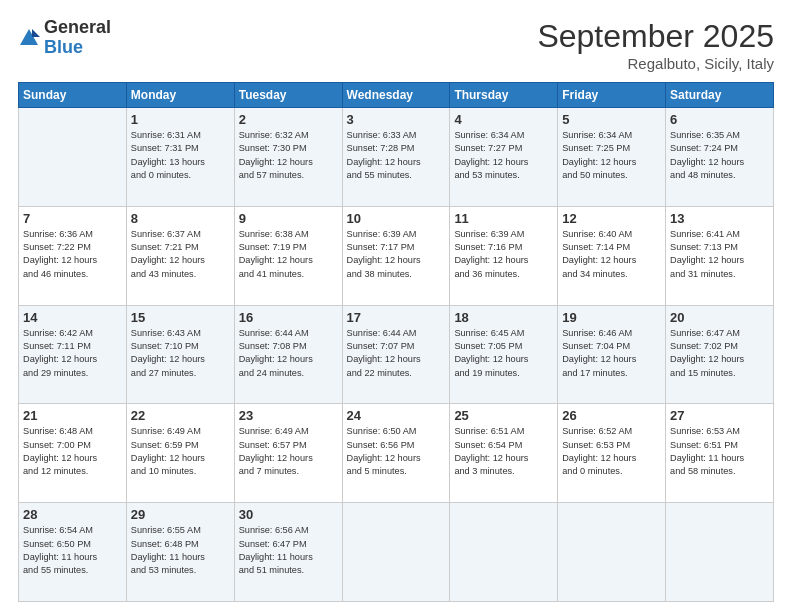 The height and width of the screenshot is (612, 792). I want to click on day-cell: 4Sunrise: 6:34 AMSunset: 7:27 PMDaylight…, so click(504, 158).